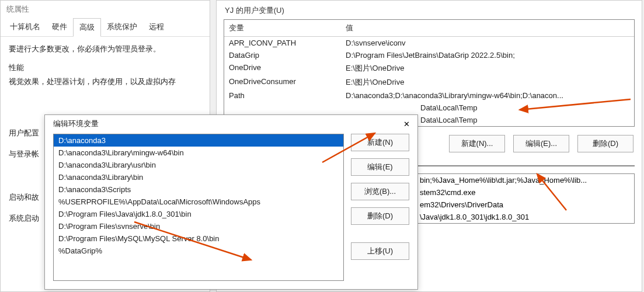 The width and height of the screenshot is (644, 292). Describe the element at coordinates (105, 68) in the screenshot. I see `perf-title: 性能` at that location.